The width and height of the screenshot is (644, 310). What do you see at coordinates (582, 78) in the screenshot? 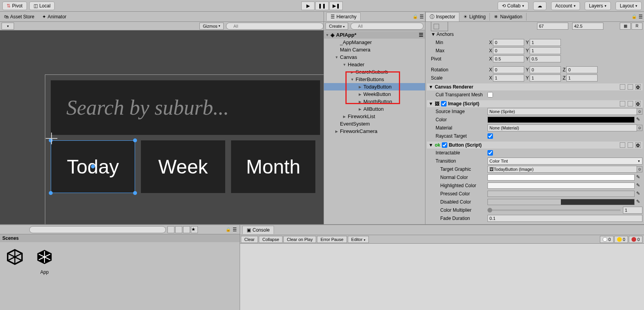
I see `scale-z` at bounding box center [582, 78].